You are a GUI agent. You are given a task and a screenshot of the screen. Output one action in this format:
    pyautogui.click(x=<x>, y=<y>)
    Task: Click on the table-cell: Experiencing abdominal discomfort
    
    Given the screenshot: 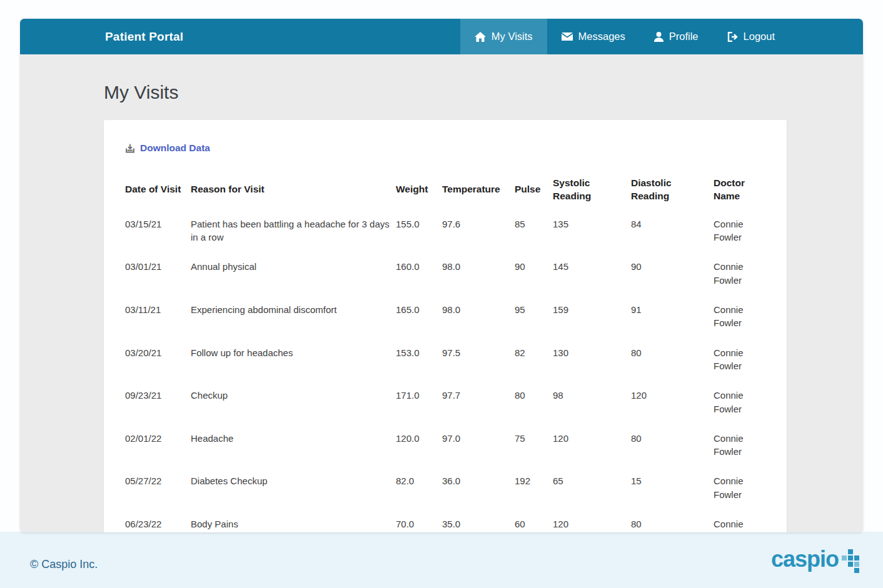 What is the action you would take?
    pyautogui.click(x=293, y=316)
    